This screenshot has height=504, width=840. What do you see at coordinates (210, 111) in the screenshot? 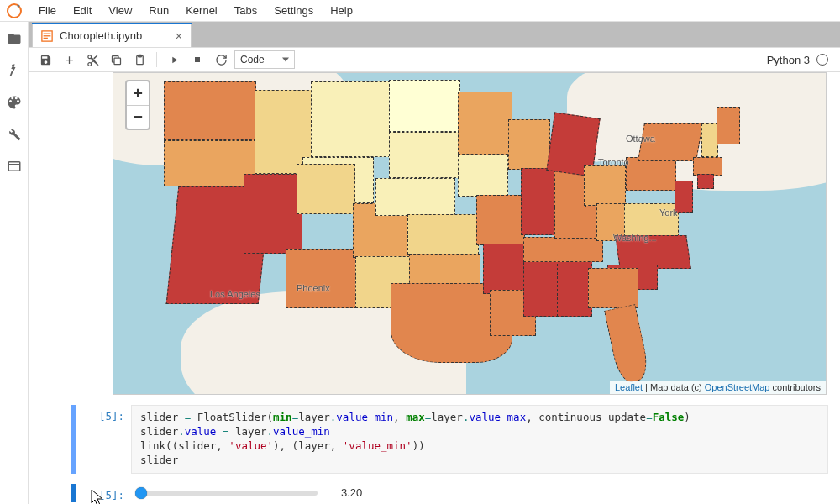
I see `state-wa-or-block` at bounding box center [210, 111].